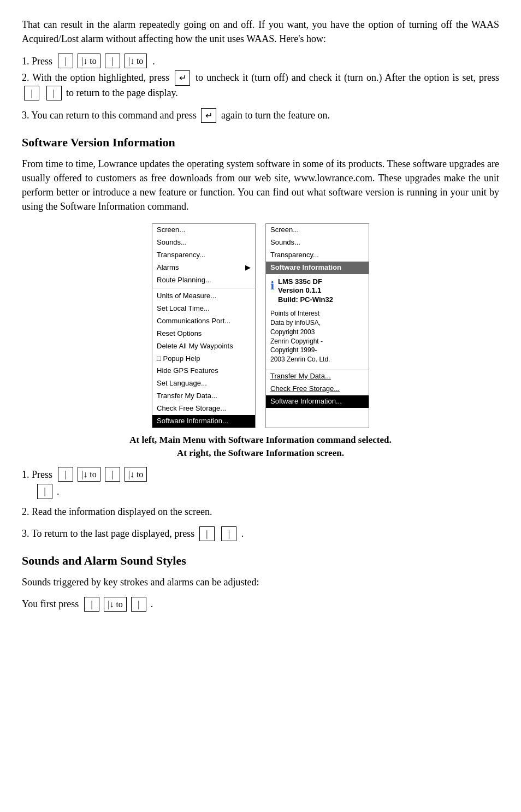 The height and width of the screenshot is (812, 521). I want to click on sw-step1-sub: | ., so click(267, 491).